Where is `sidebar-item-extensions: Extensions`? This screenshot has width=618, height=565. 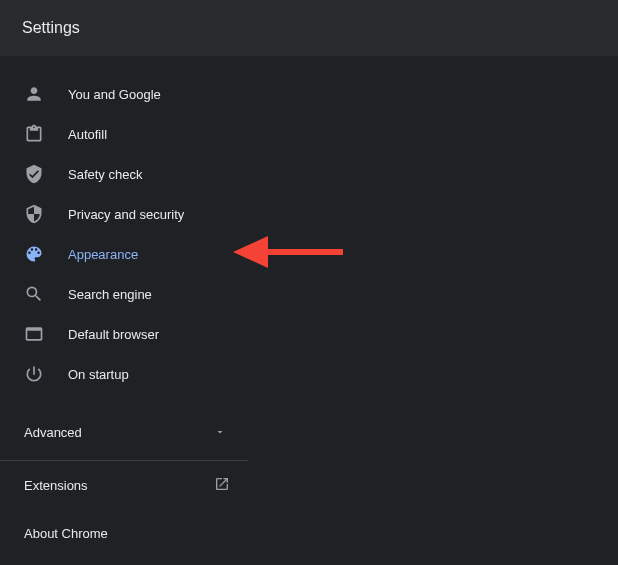
sidebar-item-extensions: Extensions is located at coordinates (124, 485).